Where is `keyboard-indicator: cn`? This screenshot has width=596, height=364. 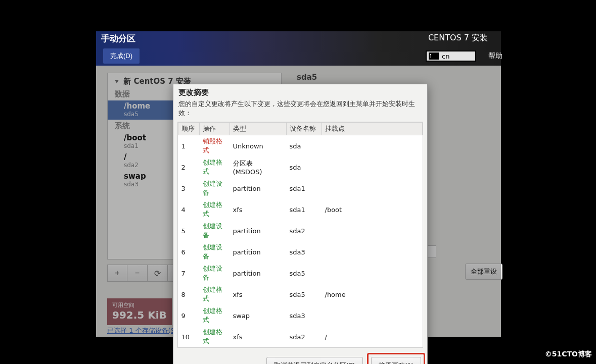
keyboard-indicator: cn is located at coordinates (451, 56).